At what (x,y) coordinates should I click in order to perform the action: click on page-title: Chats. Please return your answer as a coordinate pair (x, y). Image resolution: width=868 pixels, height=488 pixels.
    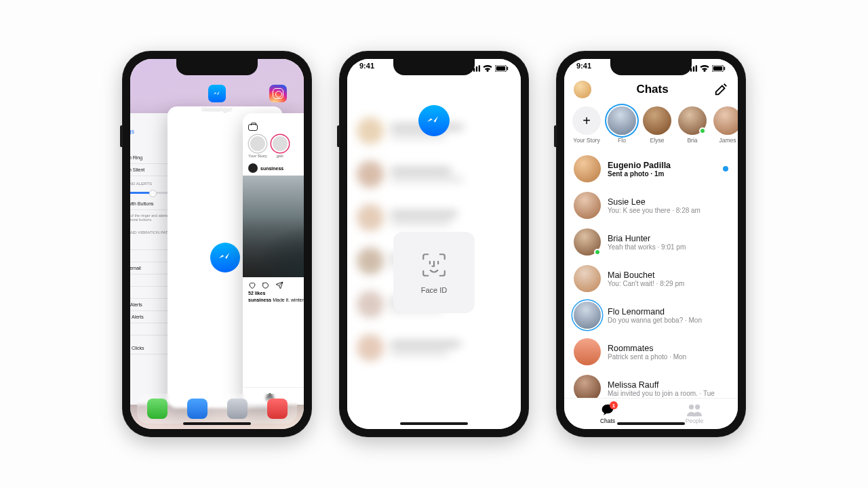
    Looking at the image, I should click on (652, 89).